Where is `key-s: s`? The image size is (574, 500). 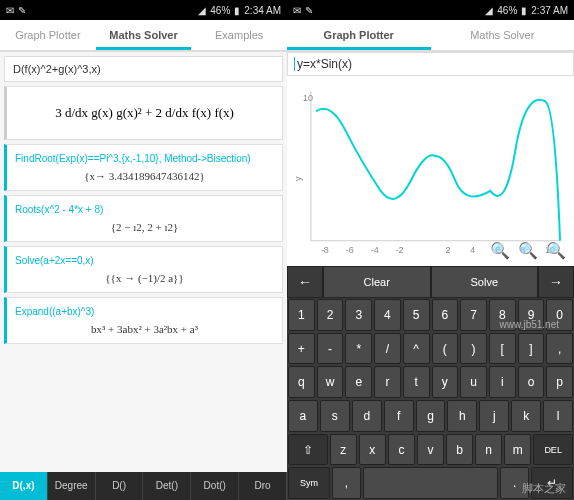
key-s: s is located at coordinates (335, 416).